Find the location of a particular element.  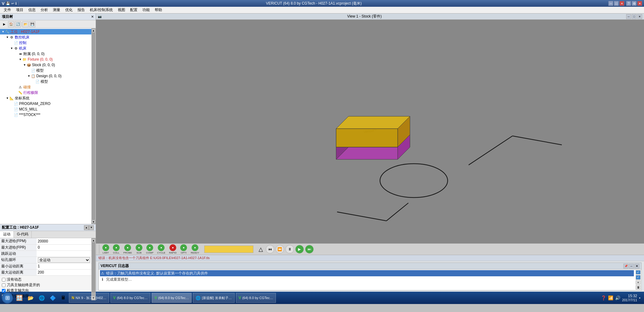

taskbar-item-v3: V (64) 8.0 by CGTec… is located at coordinates (256, 298).